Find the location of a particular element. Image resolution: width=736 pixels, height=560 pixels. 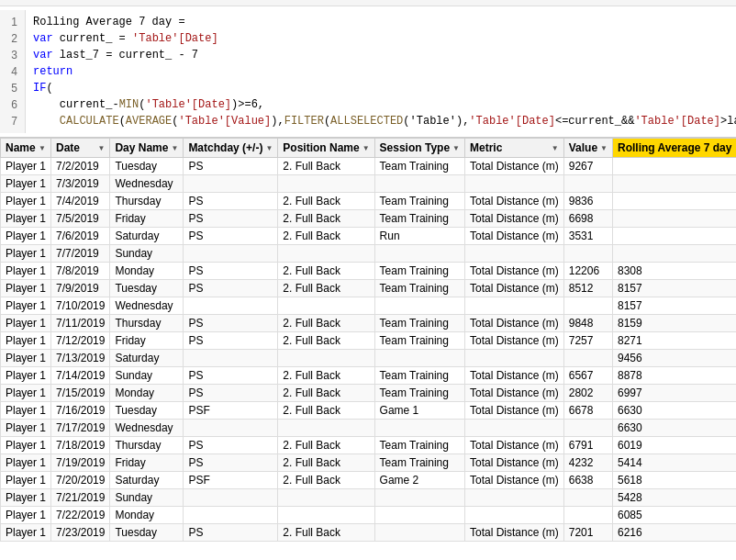

cell-rolling_avg: 8157 is located at coordinates (674, 307).